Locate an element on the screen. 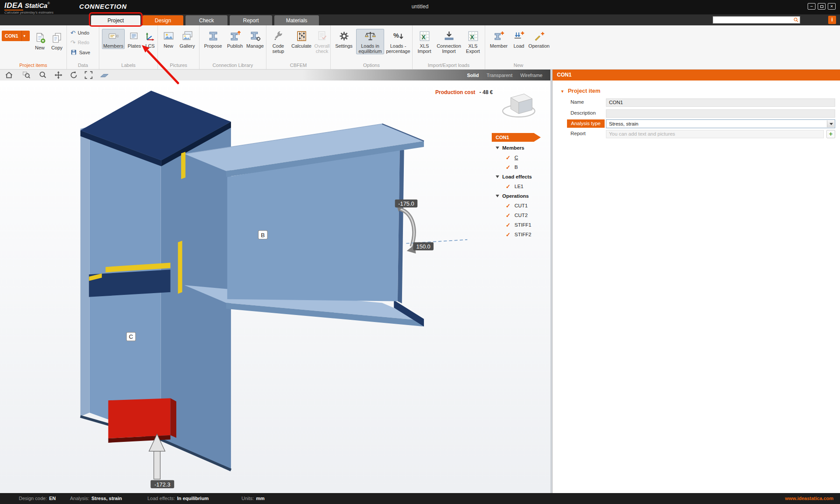  code-setup-button: Codesetup is located at coordinates (278, 42).